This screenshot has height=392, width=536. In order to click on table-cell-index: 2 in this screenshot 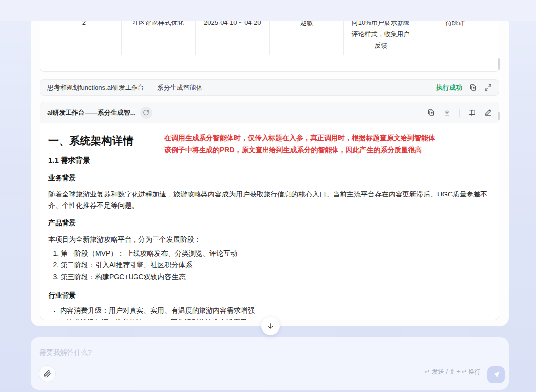, I will do `click(84, 38)`.